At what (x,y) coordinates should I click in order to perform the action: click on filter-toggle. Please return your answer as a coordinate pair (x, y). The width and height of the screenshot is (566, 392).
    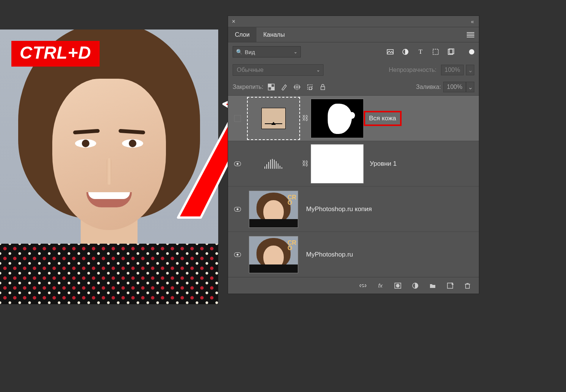
    Looking at the image, I should click on (472, 52).